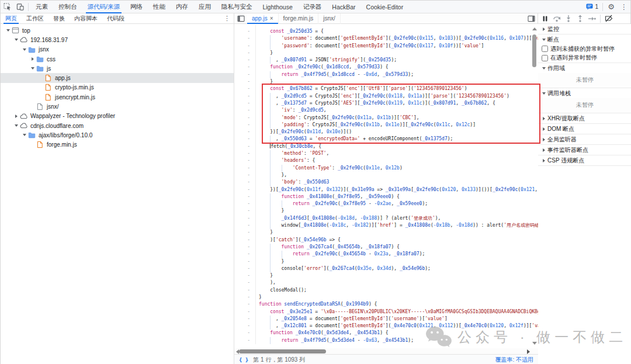 This screenshot has width=631, height=364. Describe the element at coordinates (597, 7) in the screenshot. I see `messages-count: 1` at that location.